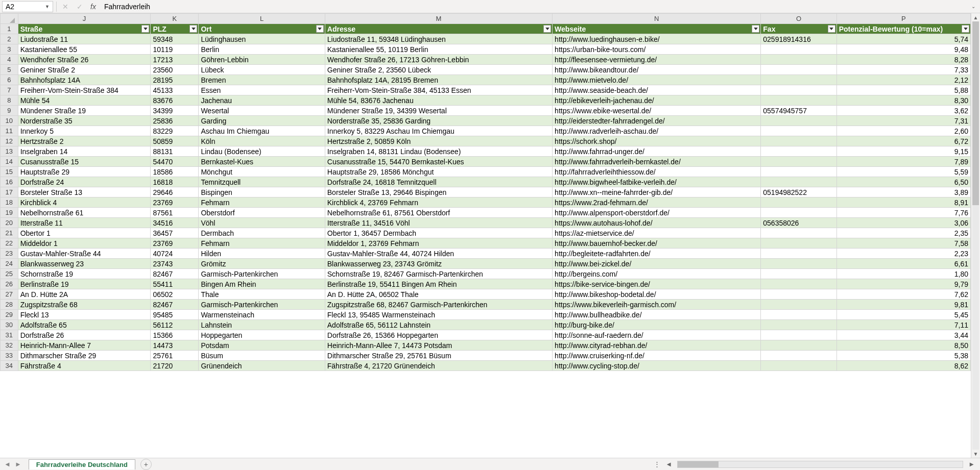 Image resolution: width=980 pixels, height=470 pixels. What do you see at coordinates (903, 182) in the screenshot?
I see `cell: 6,50` at bounding box center [903, 182].